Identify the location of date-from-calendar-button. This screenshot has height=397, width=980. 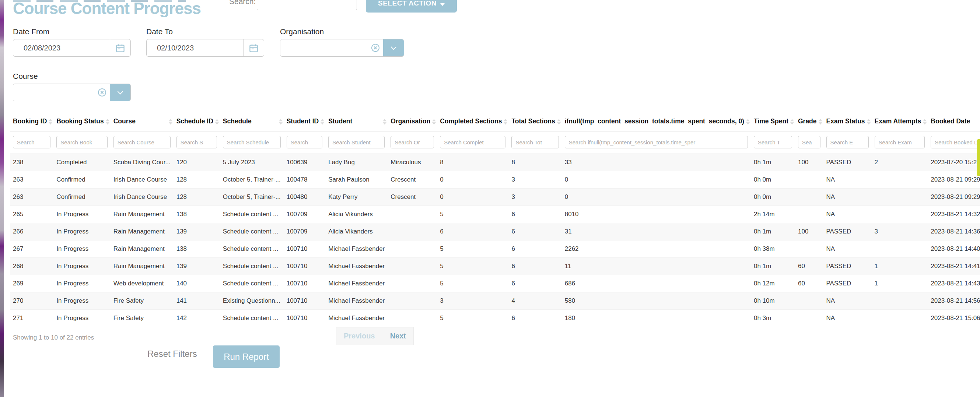
(120, 48).